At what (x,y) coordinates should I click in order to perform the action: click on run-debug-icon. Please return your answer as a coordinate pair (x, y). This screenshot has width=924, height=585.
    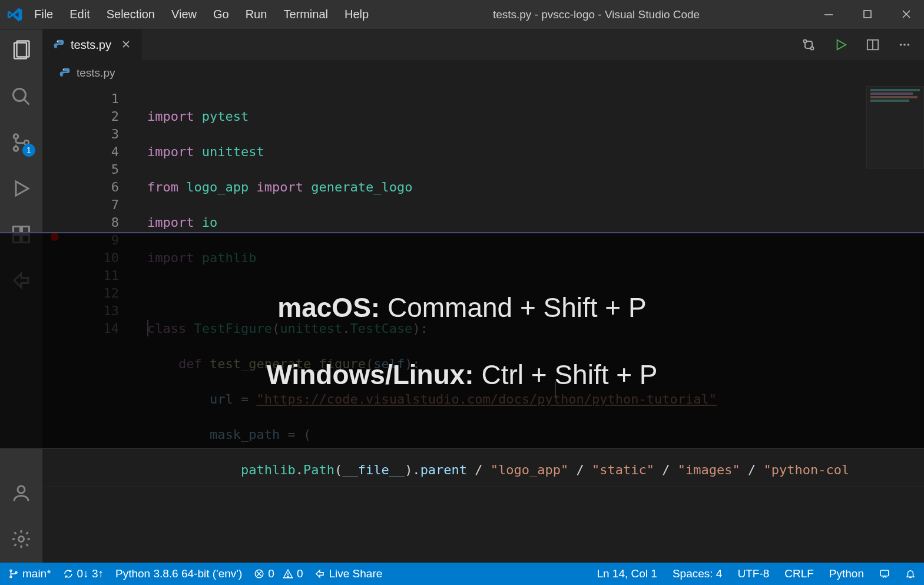
    Looking at the image, I should click on (21, 189).